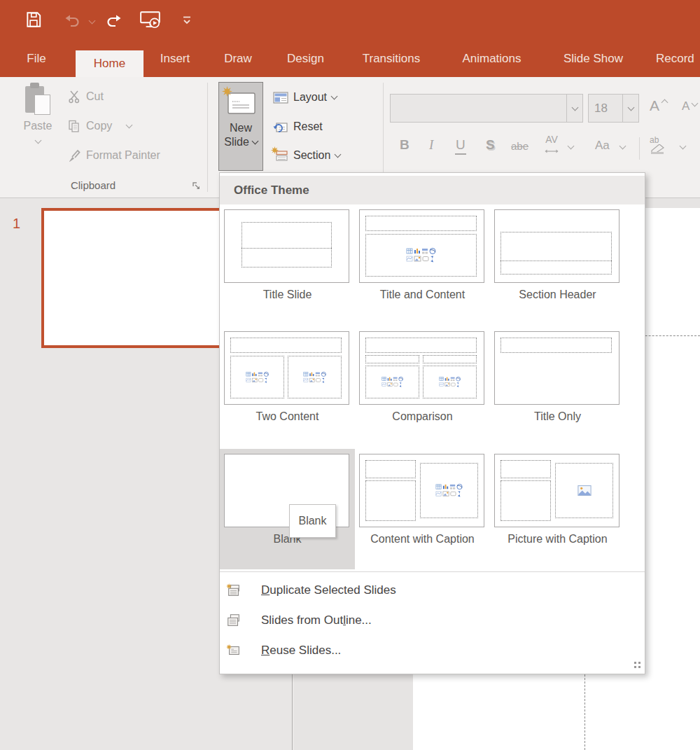 Image resolution: width=700 pixels, height=750 pixels. What do you see at coordinates (281, 155) in the screenshot?
I see `section-icon` at bounding box center [281, 155].